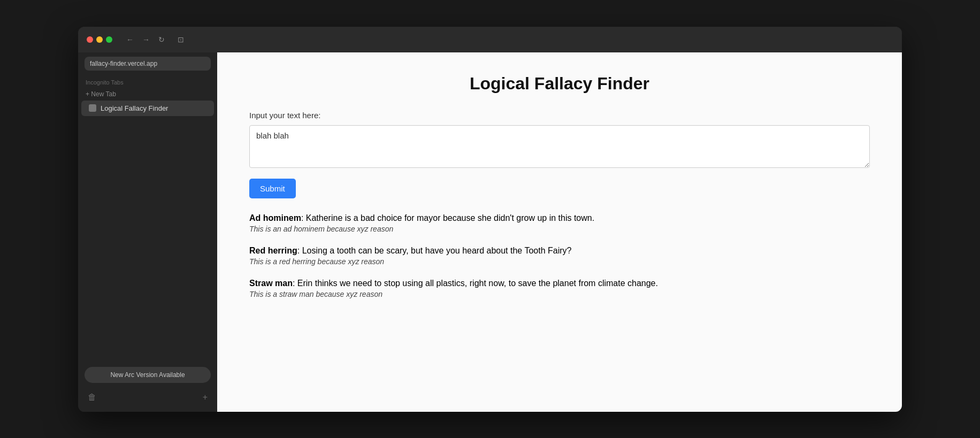  I want to click on new-tab-button: + New Tab, so click(148, 94).